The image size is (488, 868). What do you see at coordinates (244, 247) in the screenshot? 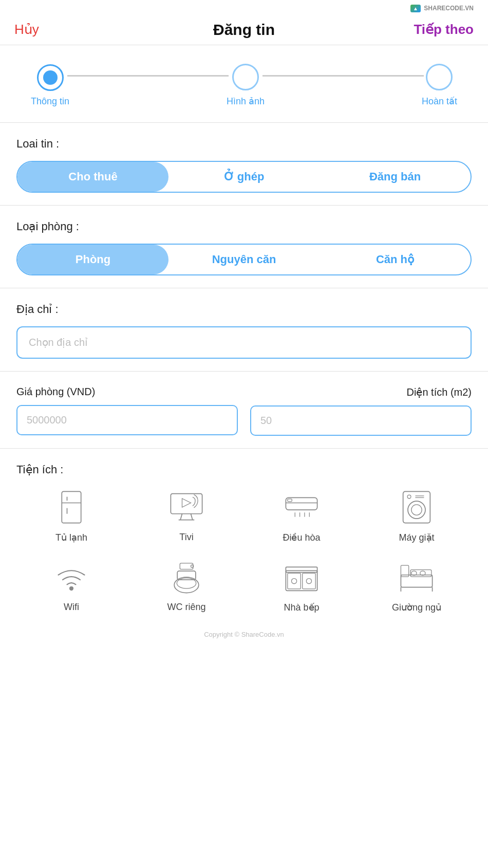
I see `loai-phong-section: Loại phòng : Phòng Nguyên căn Căn hộ` at bounding box center [244, 247].